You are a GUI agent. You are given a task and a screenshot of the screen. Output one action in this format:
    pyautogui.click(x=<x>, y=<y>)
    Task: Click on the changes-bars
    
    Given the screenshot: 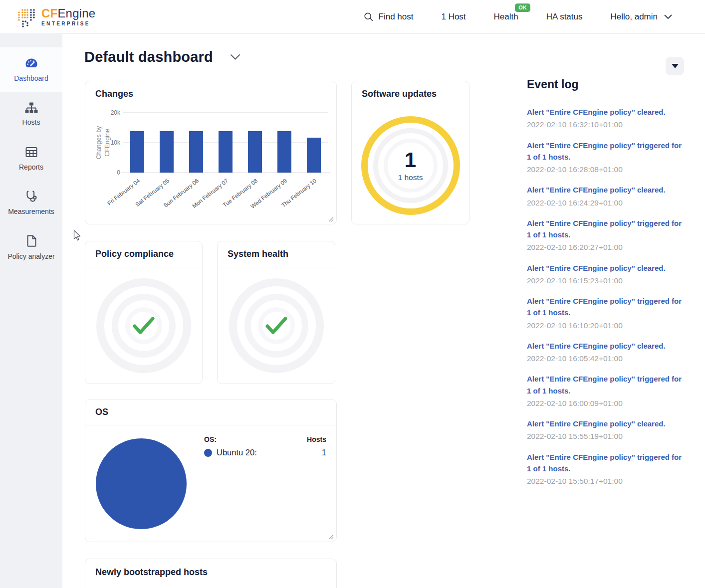 What is the action you would take?
    pyautogui.click(x=226, y=143)
    